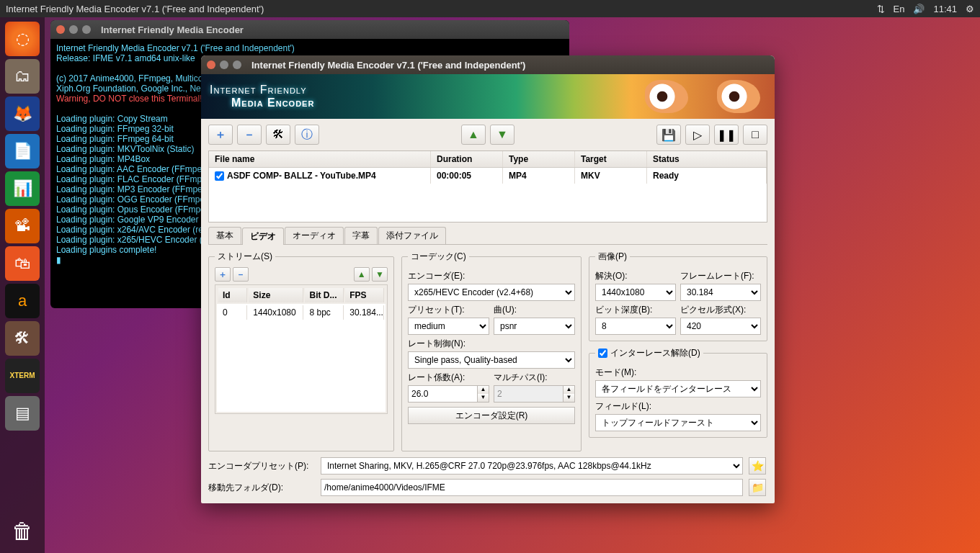 This screenshot has width=980, height=553. I want to click on move-up-button: ▲, so click(473, 135).